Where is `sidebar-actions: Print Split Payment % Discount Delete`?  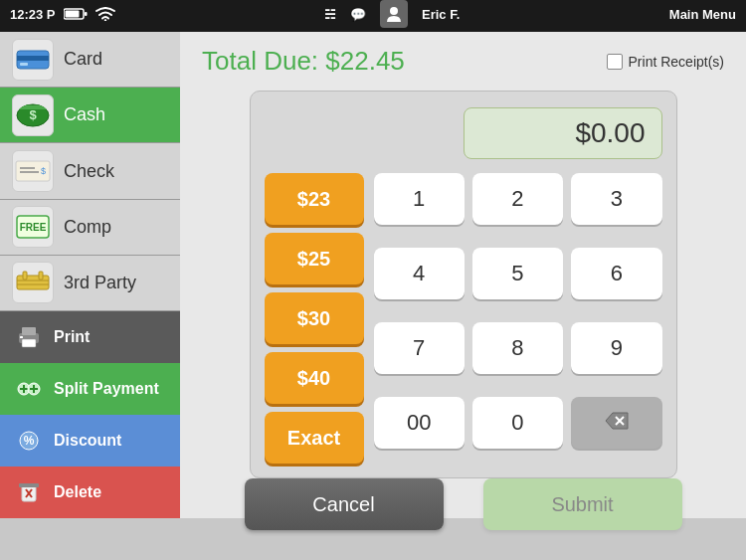
sidebar-actions: Print Split Payment % Discount Delete is located at coordinates (90, 415).